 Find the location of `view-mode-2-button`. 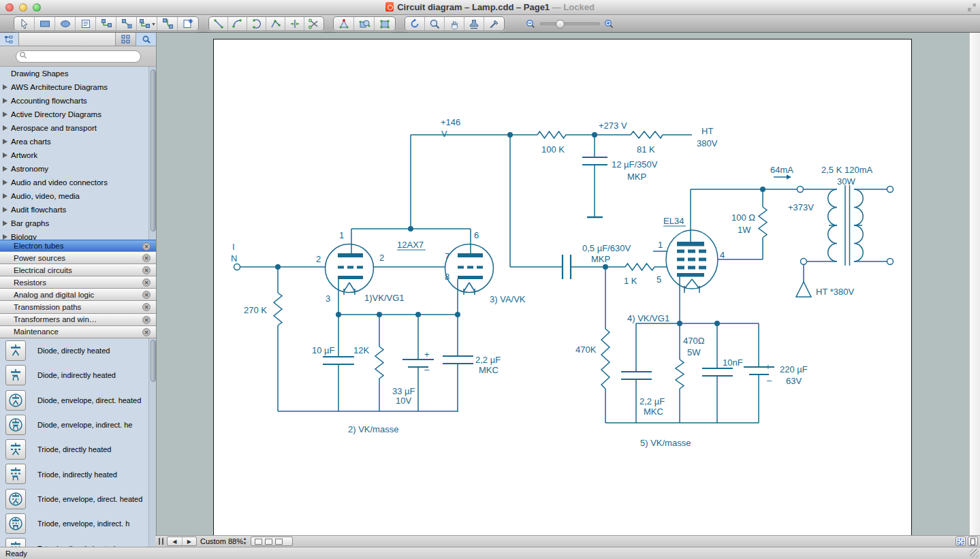

view-mode-2-button is located at coordinates (268, 542).